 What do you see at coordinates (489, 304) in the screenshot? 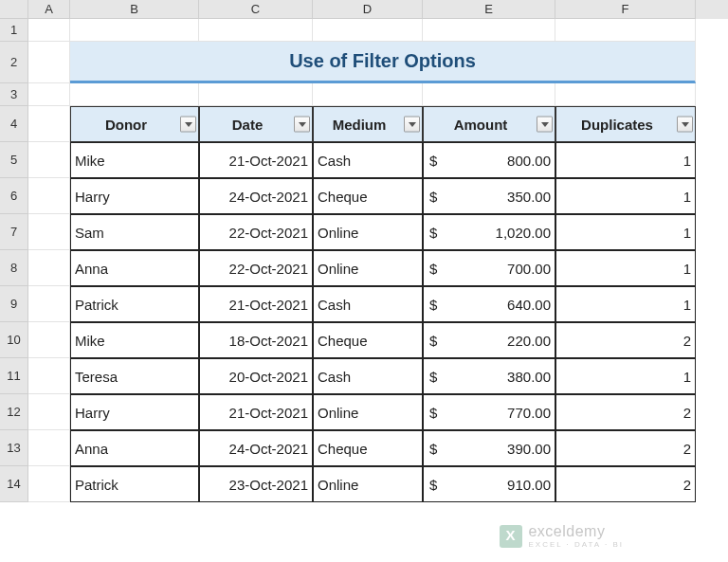
I see `table-cell-amount: $640.00` at bounding box center [489, 304].